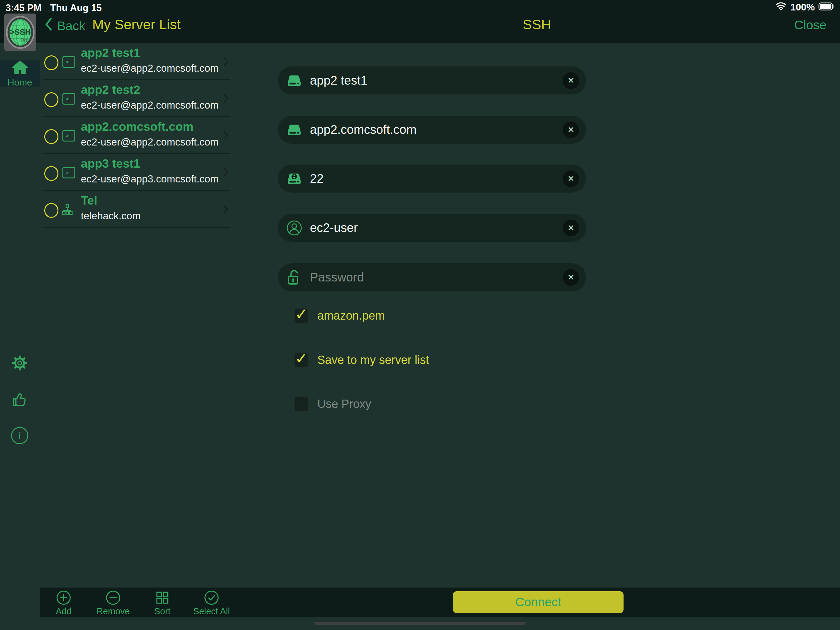 The height and width of the screenshot is (630, 840). What do you see at coordinates (137, 209) in the screenshot?
I see `server-row-tel: Tel telehack.com` at bounding box center [137, 209].